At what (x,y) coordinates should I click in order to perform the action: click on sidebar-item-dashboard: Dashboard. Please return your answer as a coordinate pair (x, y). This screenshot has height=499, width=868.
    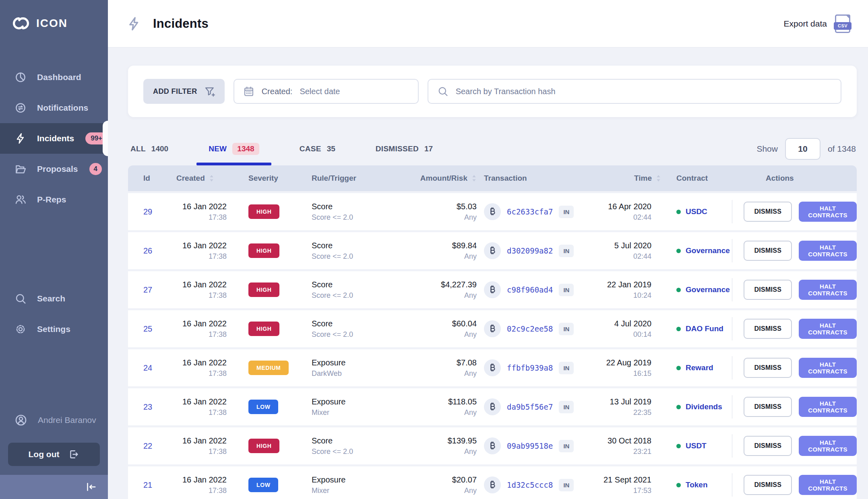
    Looking at the image, I should click on (54, 77).